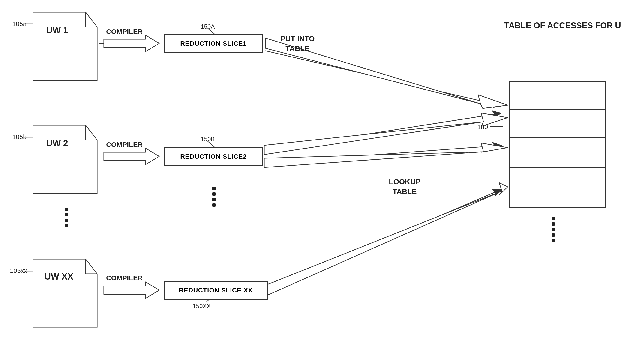 The image size is (621, 364). I want to click on table-box, so click(557, 144).